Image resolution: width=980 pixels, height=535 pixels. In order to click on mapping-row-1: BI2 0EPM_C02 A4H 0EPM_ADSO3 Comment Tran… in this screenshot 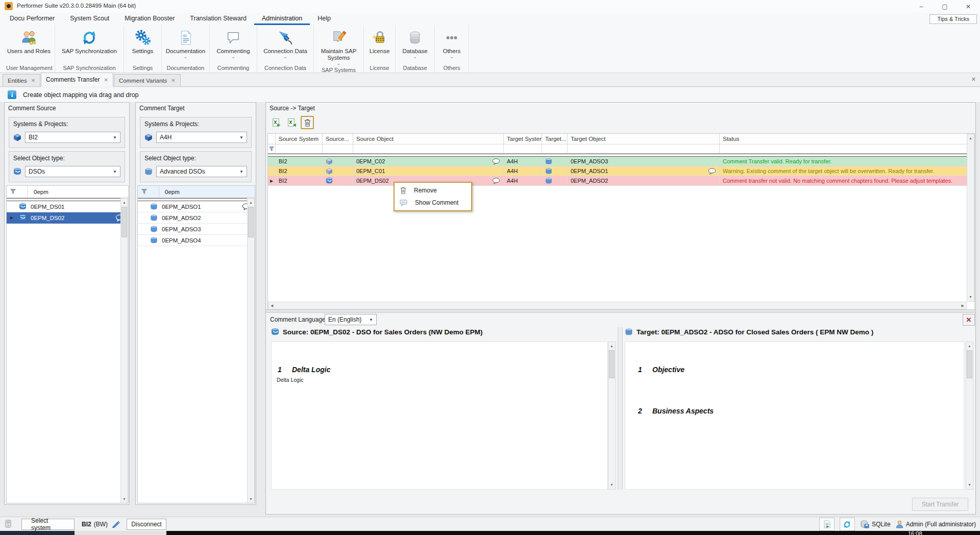, I will do `click(621, 161)`.